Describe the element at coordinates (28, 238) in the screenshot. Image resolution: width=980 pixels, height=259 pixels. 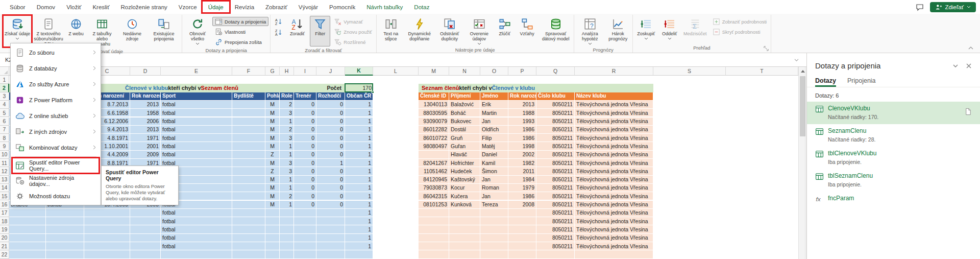
I see `cell-A20` at that location.